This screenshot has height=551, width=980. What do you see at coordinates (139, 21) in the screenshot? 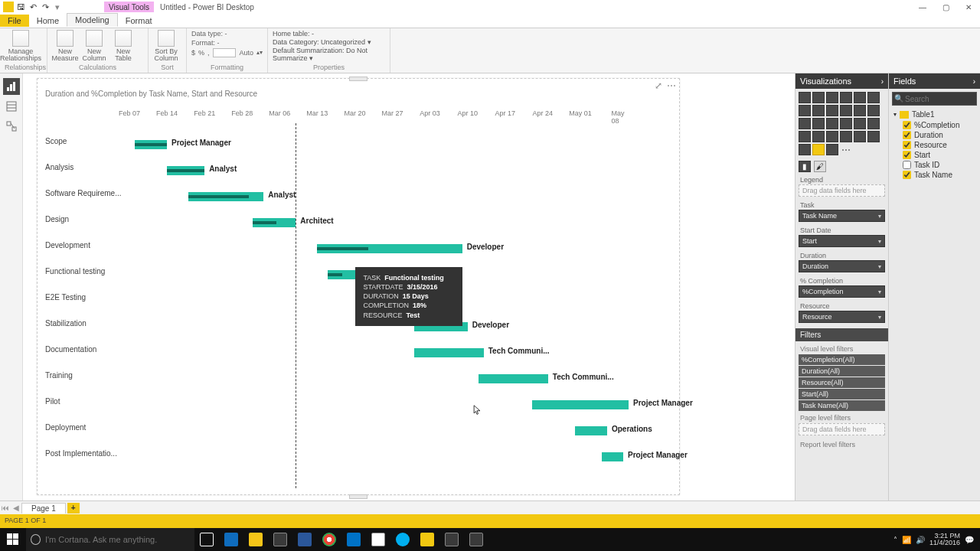
I see `tab-format: Format` at bounding box center [139, 21].